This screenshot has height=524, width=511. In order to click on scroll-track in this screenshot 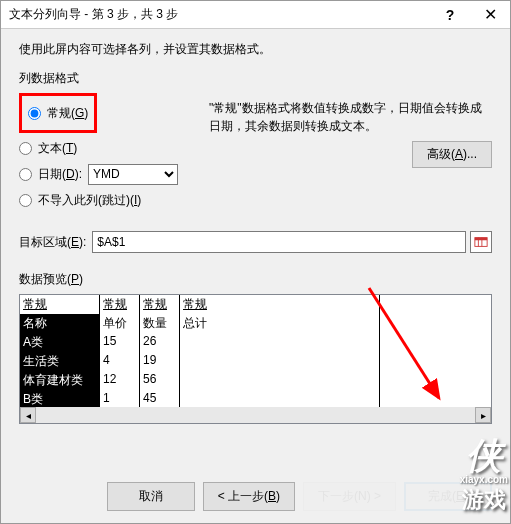, I will do `click(256, 415)`.